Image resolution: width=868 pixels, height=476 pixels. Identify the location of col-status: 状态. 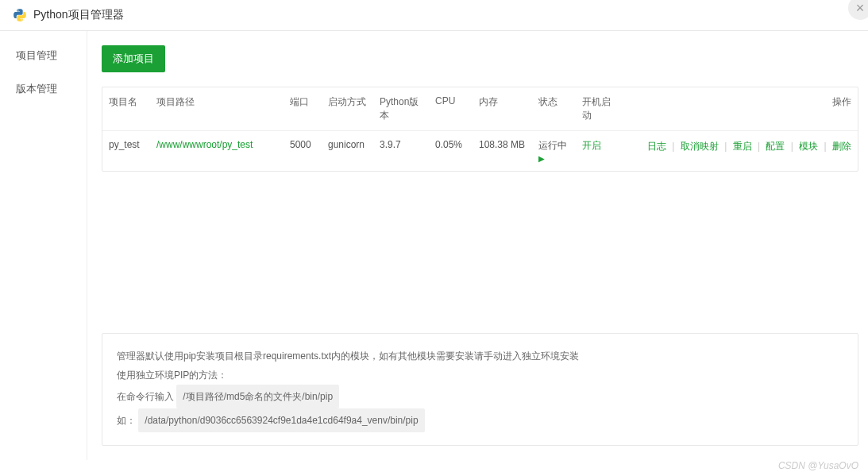
(554, 110).